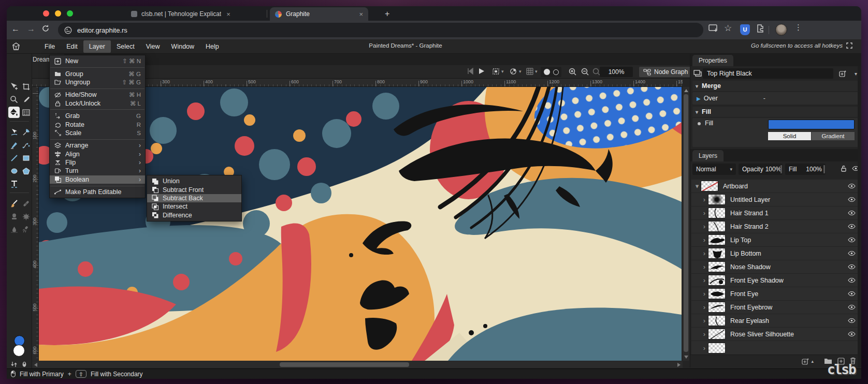 The image size is (868, 384). Describe the element at coordinates (50, 47) in the screenshot. I see `menu-file: File` at that location.